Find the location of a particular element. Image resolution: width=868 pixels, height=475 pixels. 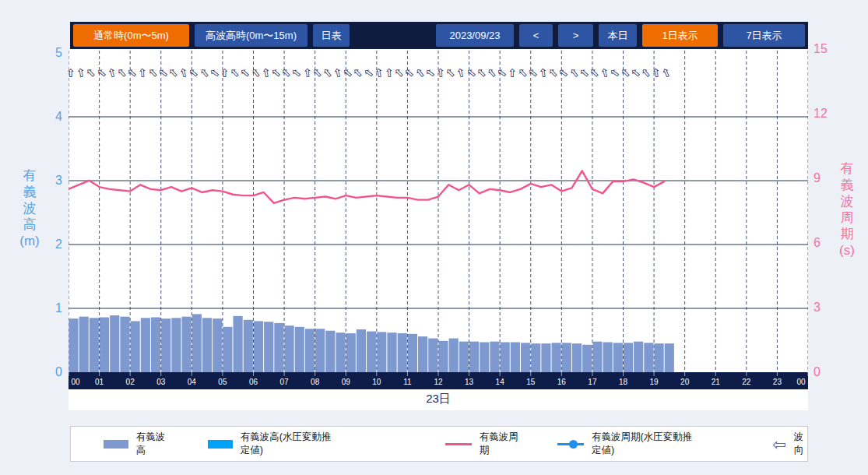

x-axis-hour-label: 12 is located at coordinates (438, 382).